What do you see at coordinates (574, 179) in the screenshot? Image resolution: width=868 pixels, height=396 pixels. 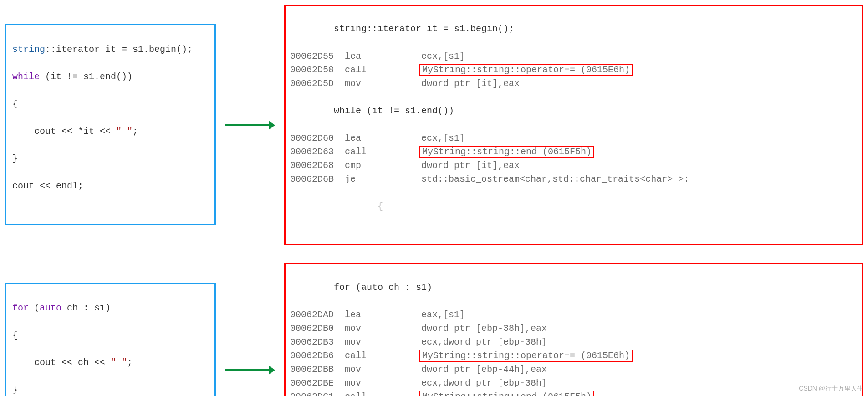 I see `asm-line: 00062D6B je std::basic_ostream<char,std:…` at bounding box center [574, 179].